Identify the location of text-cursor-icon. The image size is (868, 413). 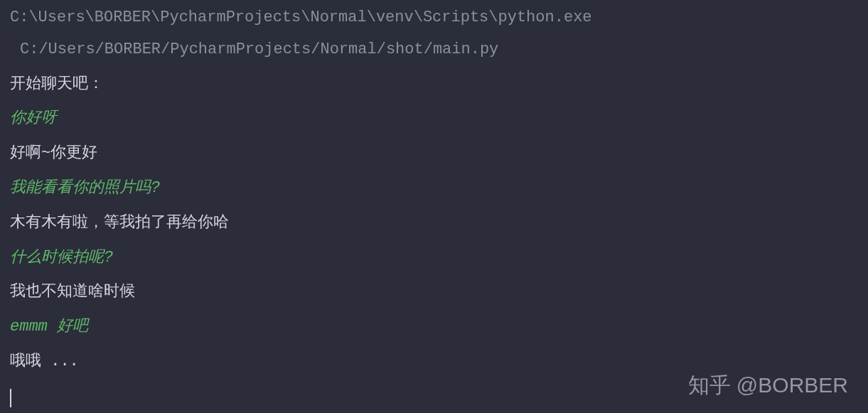
(11, 398).